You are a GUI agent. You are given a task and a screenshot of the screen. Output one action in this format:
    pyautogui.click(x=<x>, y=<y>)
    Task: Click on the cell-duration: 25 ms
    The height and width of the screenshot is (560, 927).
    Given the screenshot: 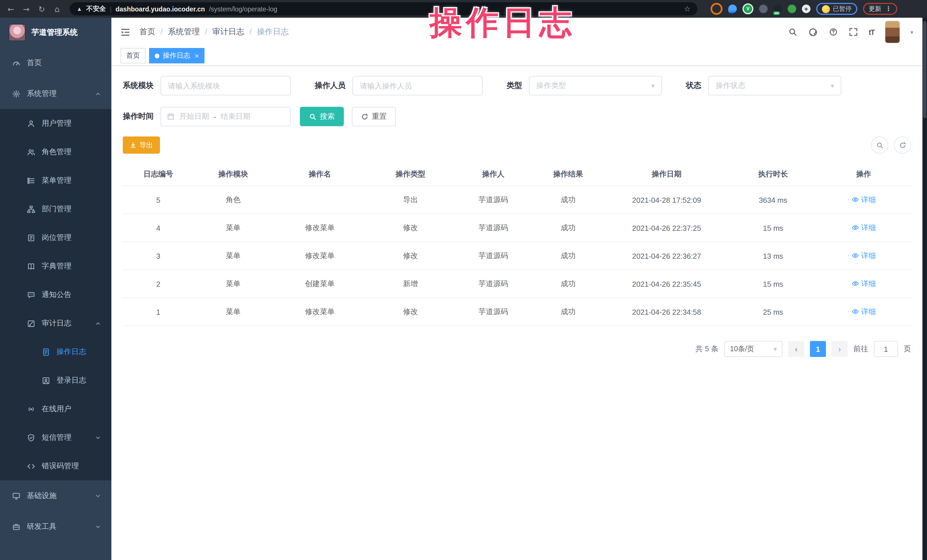 What is the action you would take?
    pyautogui.click(x=773, y=312)
    